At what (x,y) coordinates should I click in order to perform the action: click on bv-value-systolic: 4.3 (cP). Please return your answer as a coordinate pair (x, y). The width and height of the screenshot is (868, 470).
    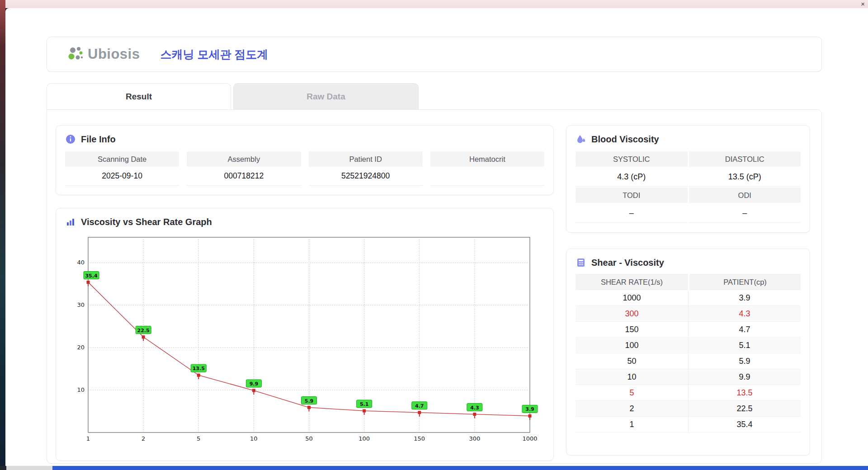
    Looking at the image, I should click on (632, 177).